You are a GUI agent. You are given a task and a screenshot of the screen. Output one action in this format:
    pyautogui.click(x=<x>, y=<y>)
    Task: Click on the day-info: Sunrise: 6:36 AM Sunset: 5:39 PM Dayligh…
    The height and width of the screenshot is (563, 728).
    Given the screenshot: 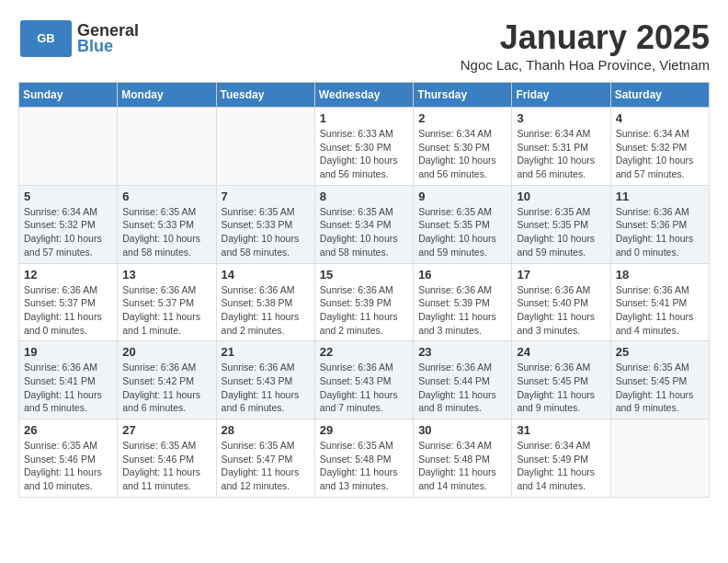 What is the action you would take?
    pyautogui.click(x=462, y=311)
    